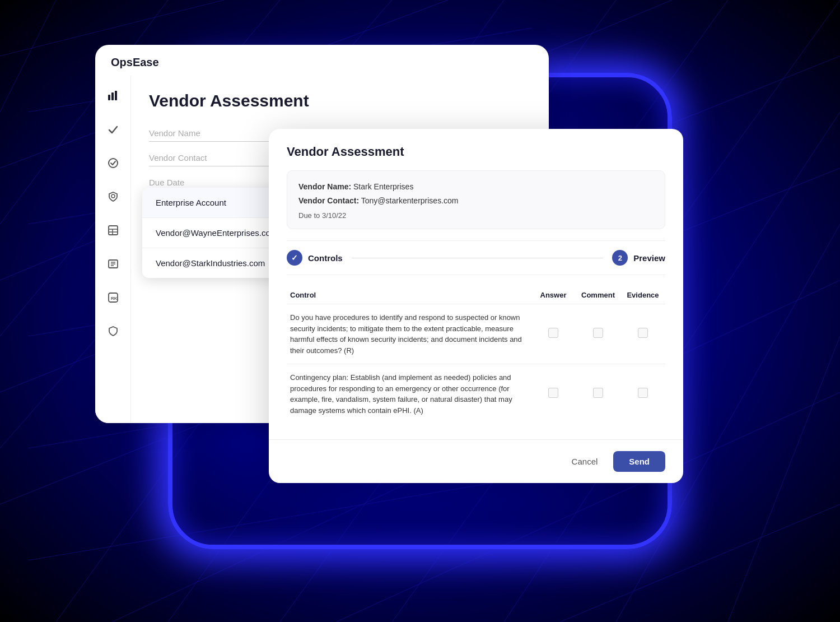  Describe the element at coordinates (113, 264) in the screenshot. I see `list-icon` at that location.